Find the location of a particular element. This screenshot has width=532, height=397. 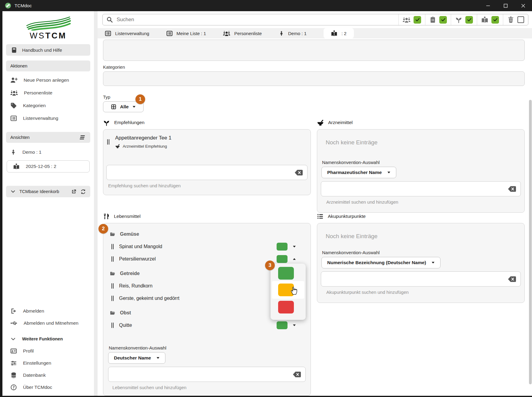

color-option-red is located at coordinates (286, 307).